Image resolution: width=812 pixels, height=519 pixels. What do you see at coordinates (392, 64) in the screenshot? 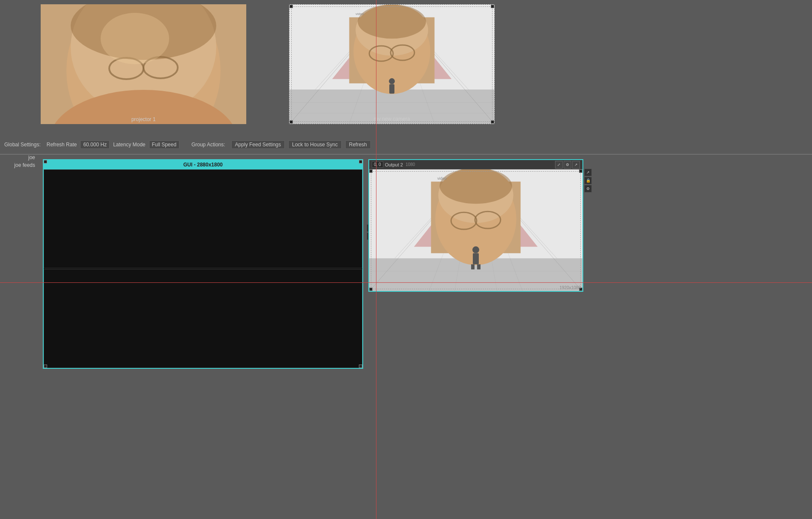
I see `camera-preview-scene: video` at bounding box center [392, 64].